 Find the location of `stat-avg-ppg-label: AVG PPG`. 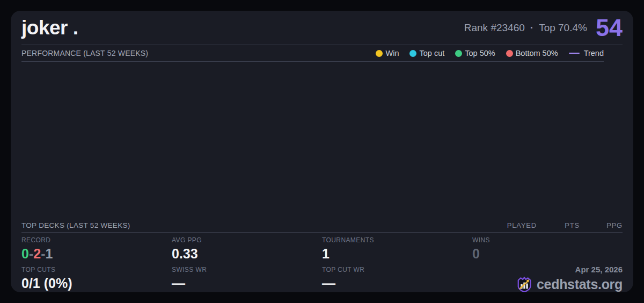

stat-avg-ppg-label: AVG PPG is located at coordinates (247, 240).